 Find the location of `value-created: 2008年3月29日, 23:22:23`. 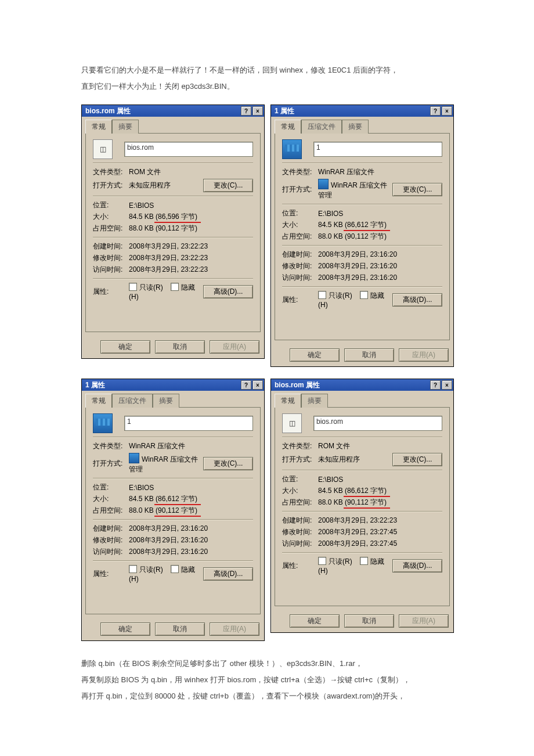

value-created: 2008年3月29日, 23:22:23 is located at coordinates (191, 246).